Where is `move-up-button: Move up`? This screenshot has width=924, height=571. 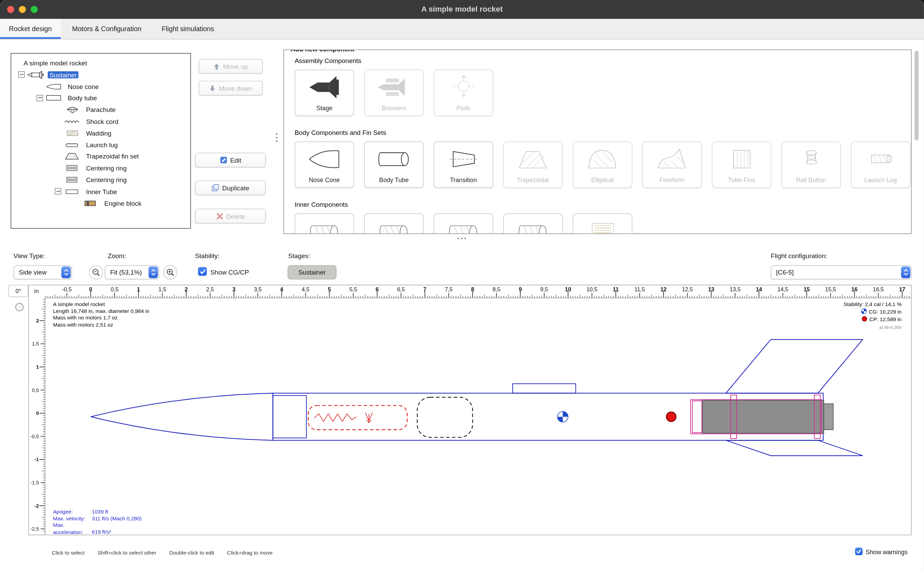 move-up-button: Move up is located at coordinates (231, 66).